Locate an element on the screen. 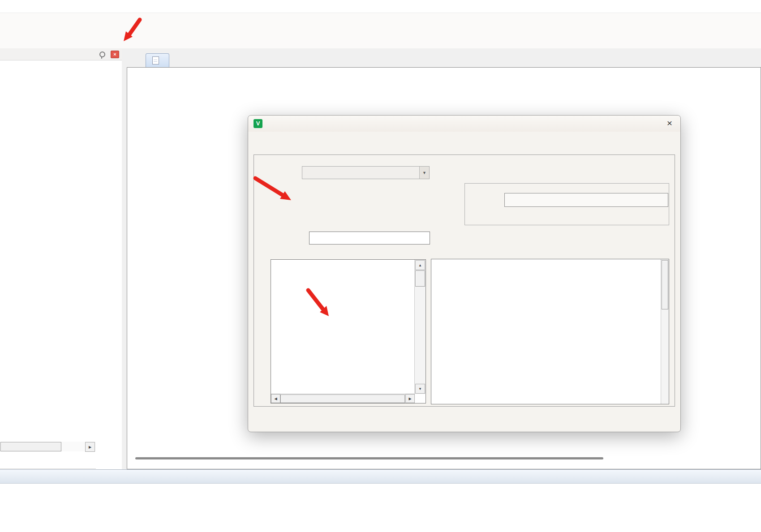 This screenshot has width=761, height=532. pack-field is located at coordinates (586, 200).